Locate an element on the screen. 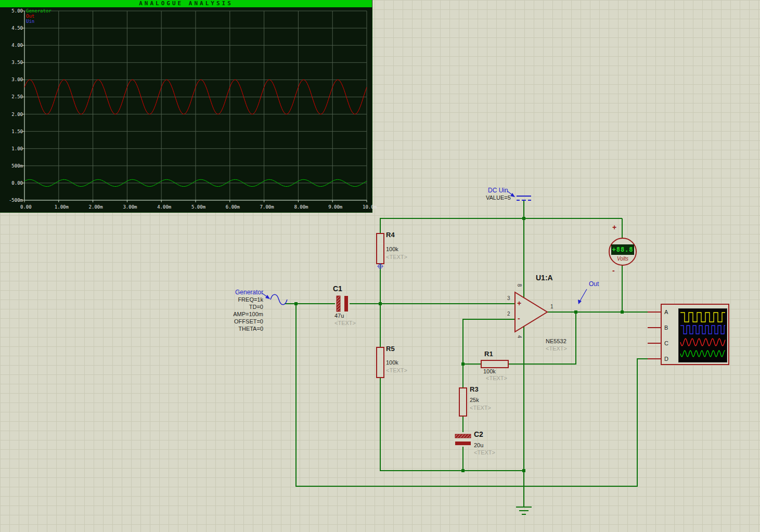 This screenshot has width=760, height=532. x-axis-tick-label: 8.00m is located at coordinates (305, 207).